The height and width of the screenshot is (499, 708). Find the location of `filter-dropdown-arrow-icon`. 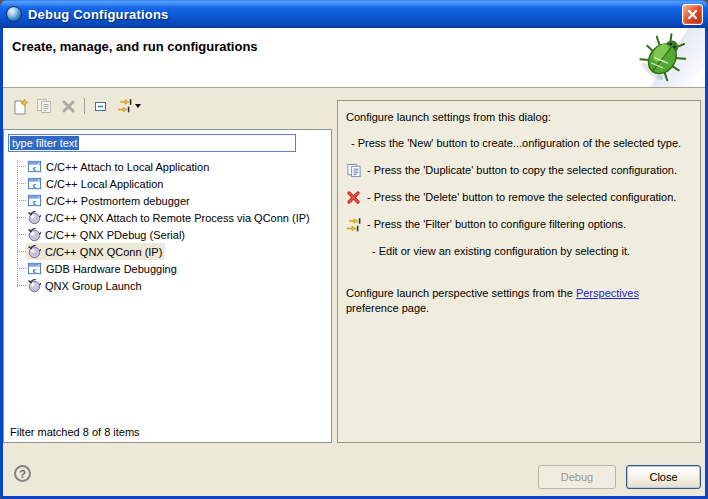

filter-dropdown-arrow-icon is located at coordinates (138, 106).